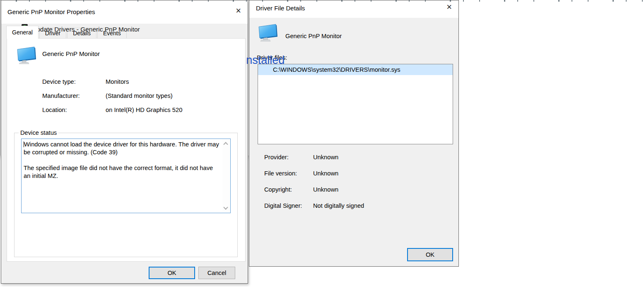 This screenshot has width=644, height=287. Describe the element at coordinates (326, 157) in the screenshot. I see `provider-value: Unknown` at that location.